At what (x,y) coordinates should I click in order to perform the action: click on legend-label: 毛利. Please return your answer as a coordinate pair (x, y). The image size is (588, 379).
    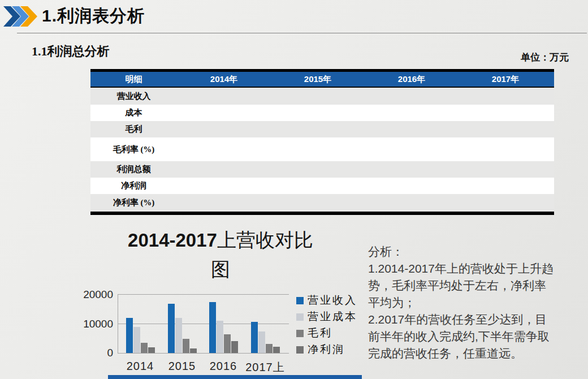
    Looking at the image, I should click on (320, 333).